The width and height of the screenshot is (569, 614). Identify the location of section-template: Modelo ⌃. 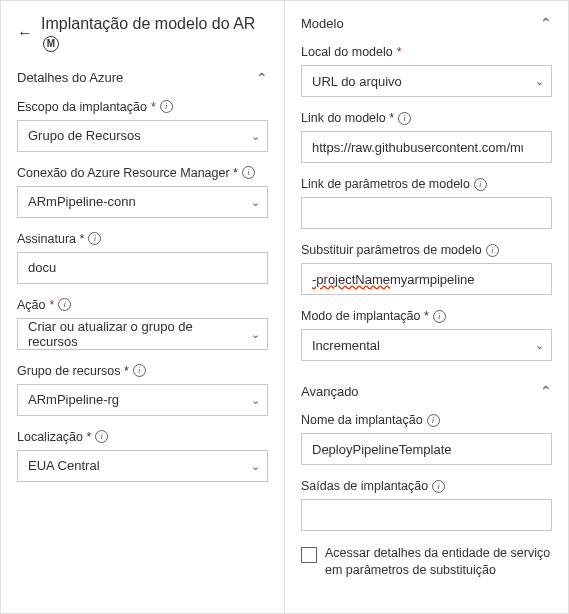
(426, 23).